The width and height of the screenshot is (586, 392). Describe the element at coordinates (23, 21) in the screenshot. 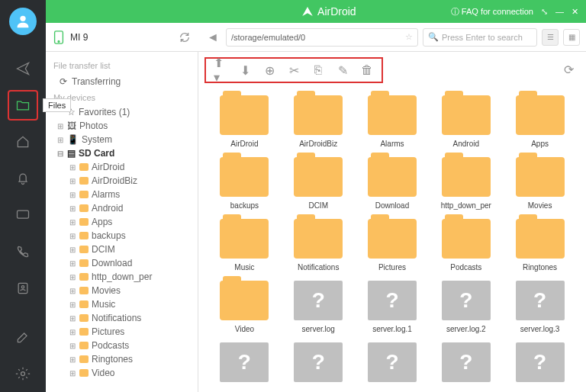

I see `avatar` at that location.